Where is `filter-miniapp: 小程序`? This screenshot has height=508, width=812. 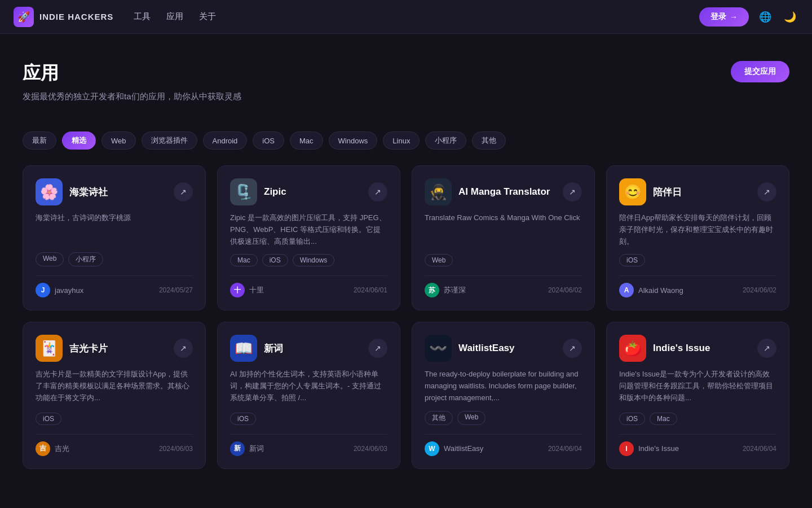
filter-miniapp: 小程序 is located at coordinates (445, 141).